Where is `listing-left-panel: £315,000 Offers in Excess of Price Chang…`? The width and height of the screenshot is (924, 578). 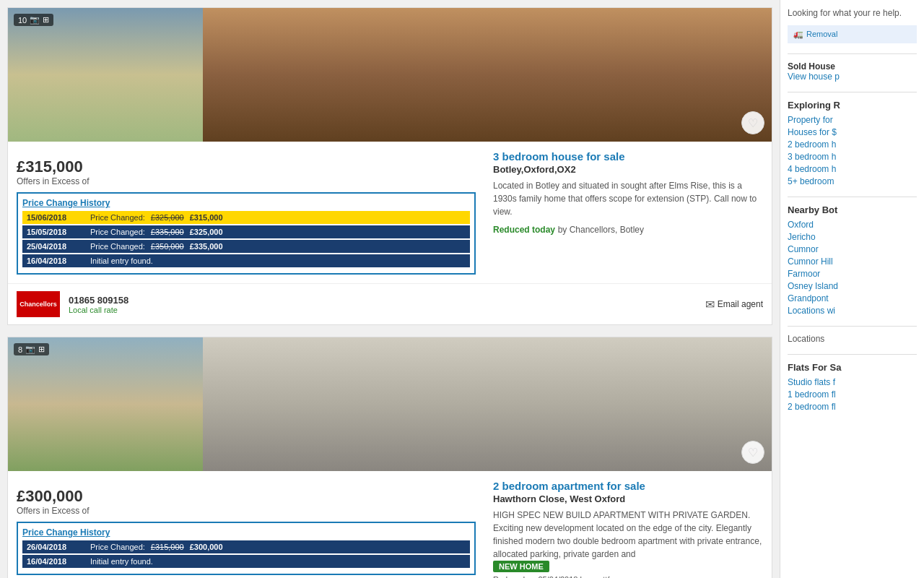
listing-left-panel: £315,000 Offers in Excess of Price Chang… is located at coordinates (246, 212).